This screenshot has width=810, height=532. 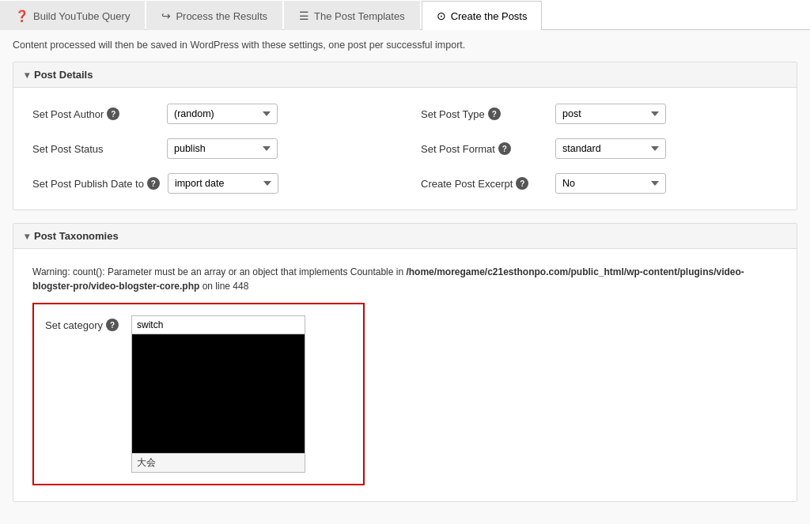 I want to click on category-search-input, so click(x=218, y=326).